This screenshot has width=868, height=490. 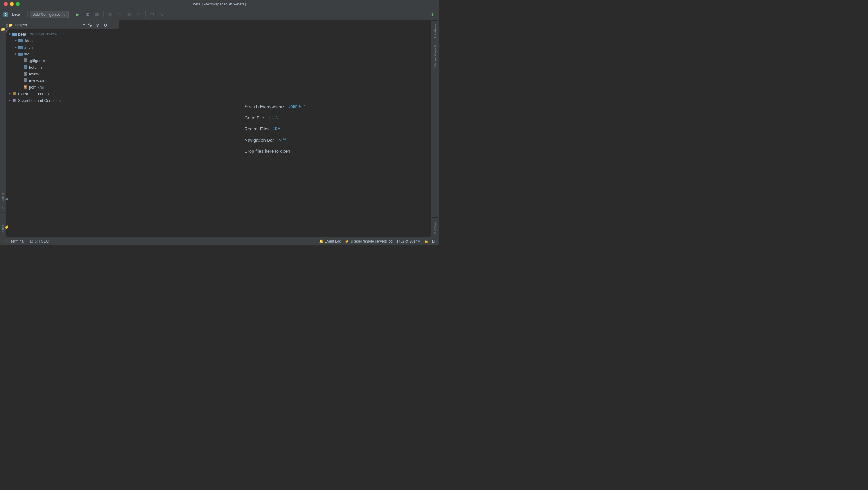 I want to click on goto-hint: Go to File ⇧⌘N, so click(x=261, y=118).